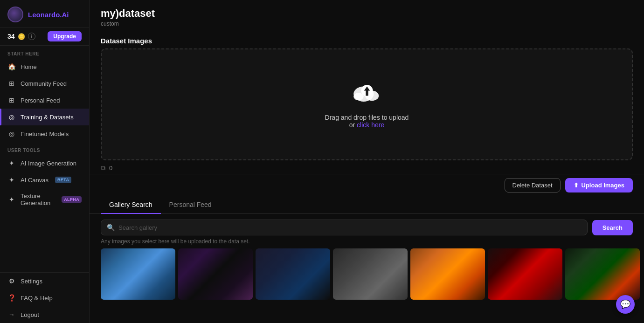 This screenshot has width=644, height=323. I want to click on sidebar-item-label: Personal Feed, so click(40, 101).